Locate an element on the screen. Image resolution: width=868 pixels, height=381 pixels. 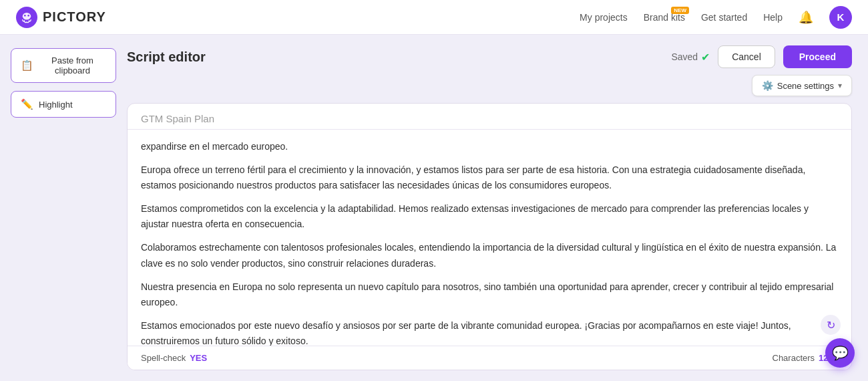
navbar: PICTORY My projects Brand kits NEW Get s… is located at coordinates (434, 17).